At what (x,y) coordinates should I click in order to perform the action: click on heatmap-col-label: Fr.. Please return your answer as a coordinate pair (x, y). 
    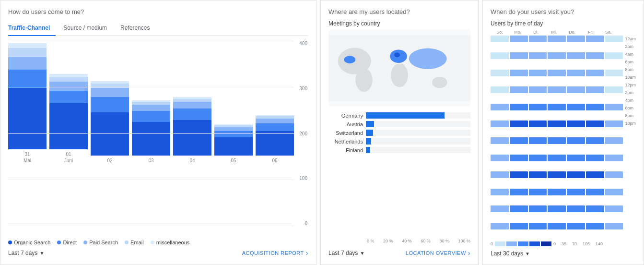
    Looking at the image, I should click on (590, 32).